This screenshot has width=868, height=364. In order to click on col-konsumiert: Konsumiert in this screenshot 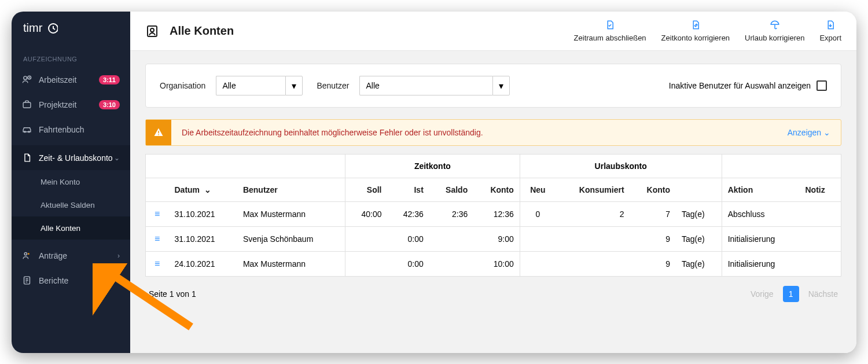, I will do `click(593, 190)`.